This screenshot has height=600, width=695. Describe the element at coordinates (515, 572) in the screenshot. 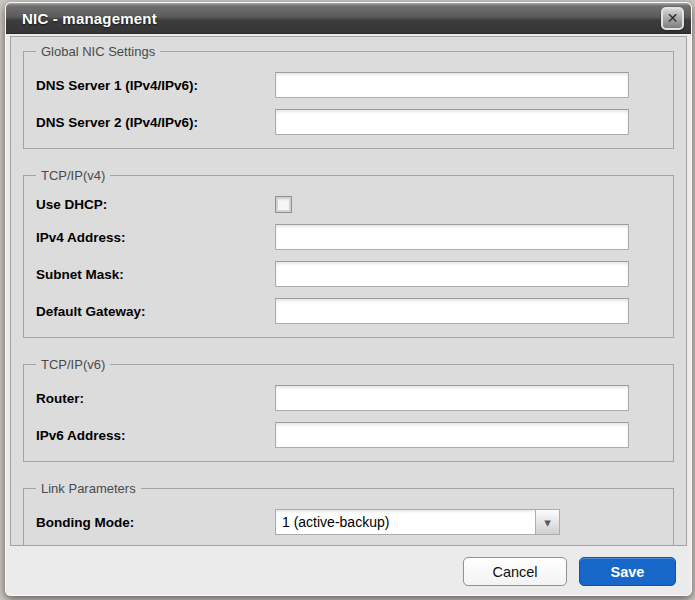

I see `cancel-button: Cancel` at that location.